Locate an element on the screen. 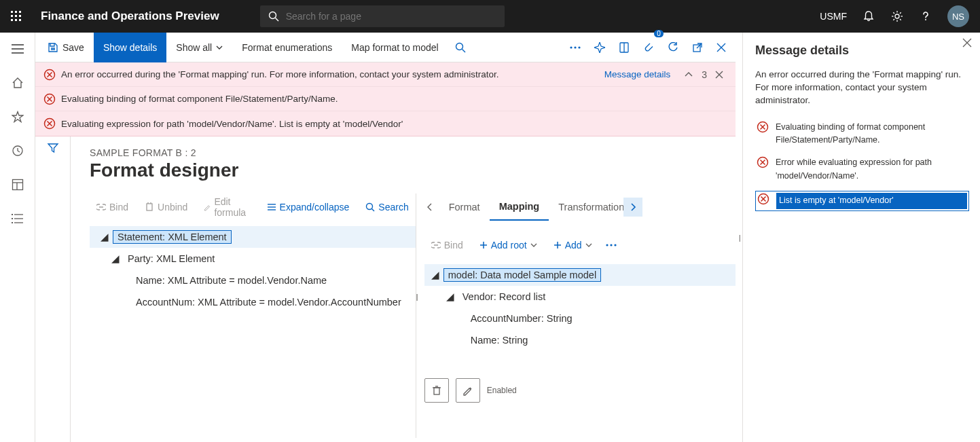 Image resolution: width=980 pixels, height=442 pixels. search-box is located at coordinates (382, 16).